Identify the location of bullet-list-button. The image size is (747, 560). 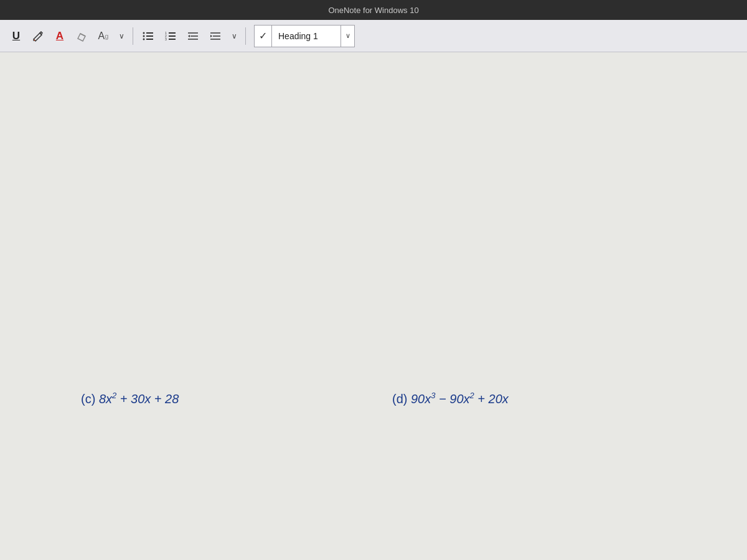
(148, 36).